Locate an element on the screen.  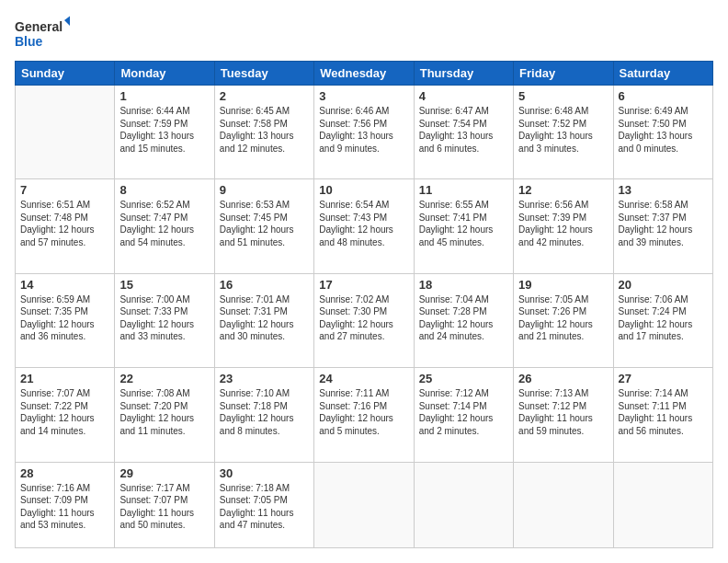
day-info: Sunrise: 7:11 AM Sunset: 7:16 PM Dayligh… is located at coordinates (364, 412).